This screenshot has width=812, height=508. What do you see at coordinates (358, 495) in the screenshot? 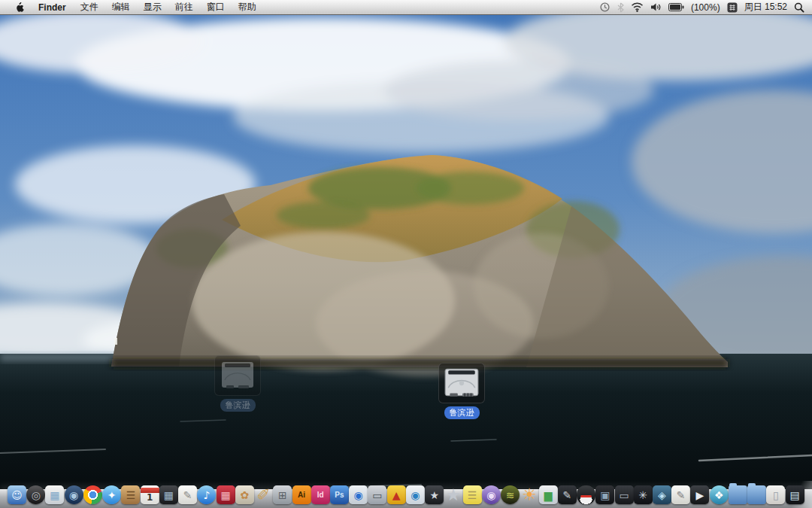
I see `compass-box-app-dock-icon: ◉` at bounding box center [358, 495].